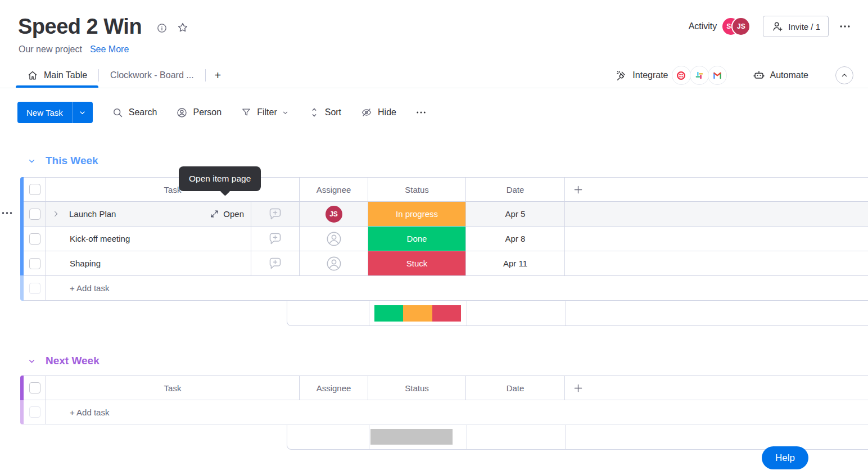 The width and height of the screenshot is (868, 475). Describe the element at coordinates (222, 112) in the screenshot. I see `board-toolbar: New Task Search Person Filter` at that location.